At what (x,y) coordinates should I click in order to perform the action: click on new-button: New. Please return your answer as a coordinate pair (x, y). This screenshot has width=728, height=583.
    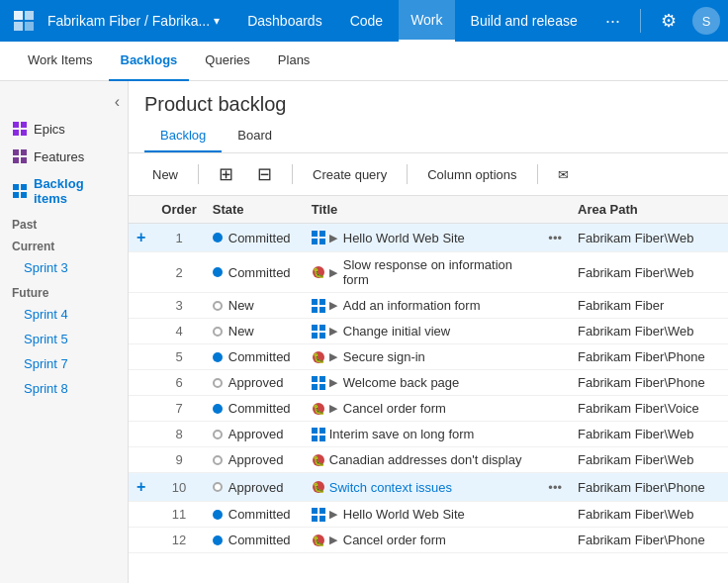
    Looking at the image, I should click on (165, 174).